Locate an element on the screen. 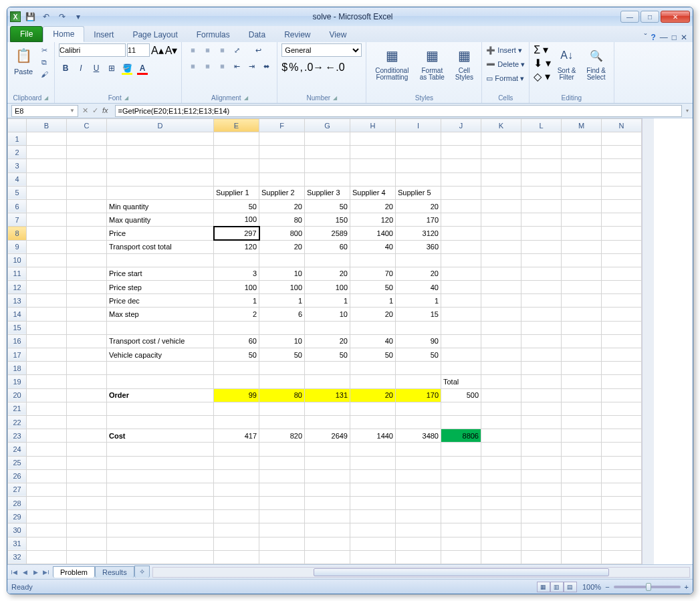 The height and width of the screenshot is (601, 700). workbook-close-icon: ✕ is located at coordinates (684, 37).